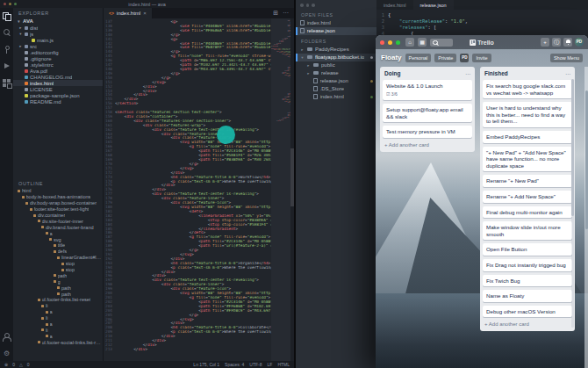 Image resolution: width=588 pixels, height=368 pixels. What do you see at coordinates (276, 13) in the screenshot?
I see `split-editor-icon: ⊞` at bounding box center [276, 13].